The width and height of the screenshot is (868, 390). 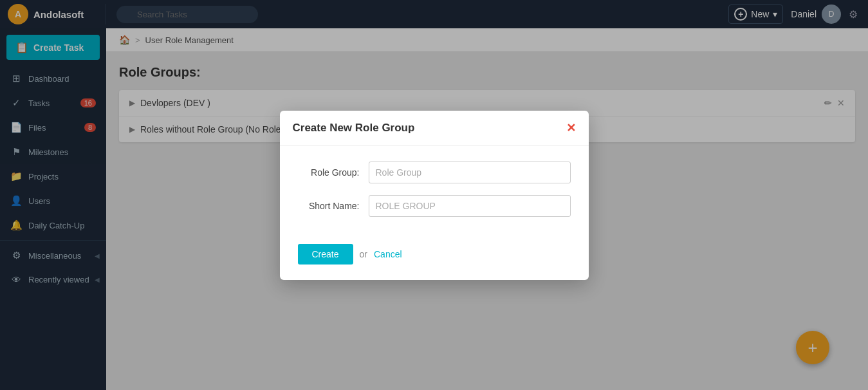 What do you see at coordinates (470, 206) in the screenshot?
I see `short-name-input` at bounding box center [470, 206].